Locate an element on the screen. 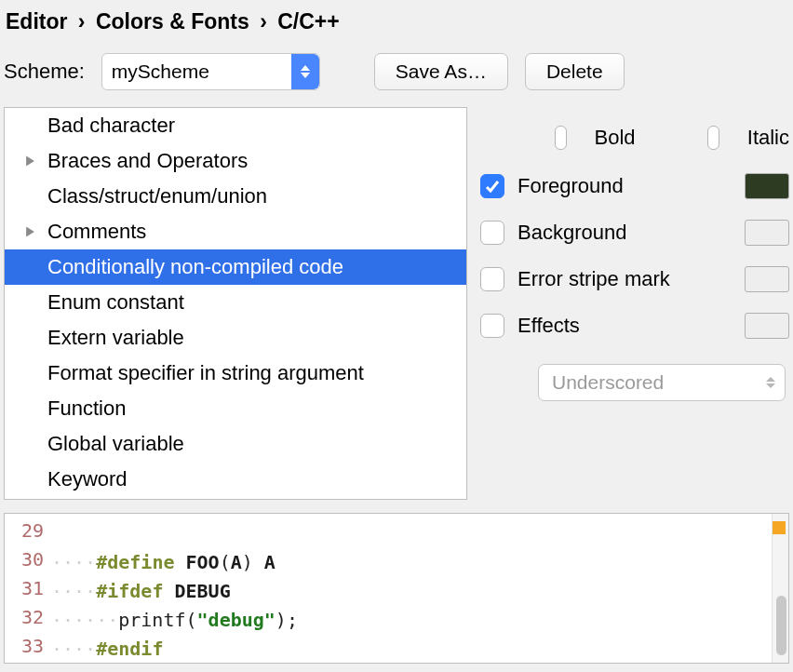 Image resolution: width=793 pixels, height=672 pixels. code-line: ····#endif is located at coordinates (411, 650).